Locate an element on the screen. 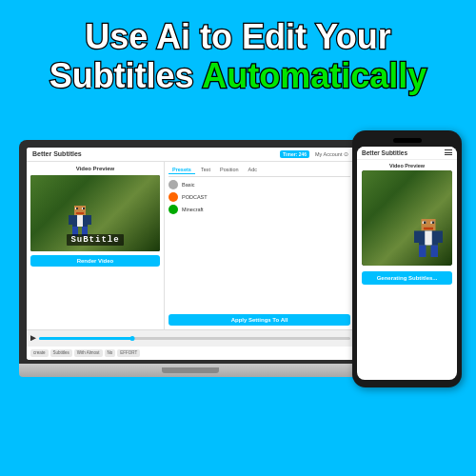 The image size is (476, 476). tab-presets: Presets is located at coordinates (182, 169).